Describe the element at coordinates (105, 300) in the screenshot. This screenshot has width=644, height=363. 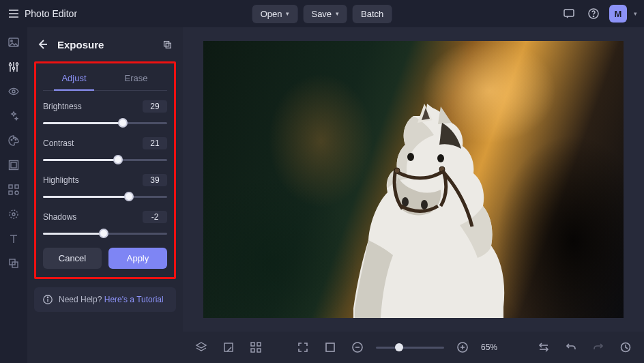
I see `help-banner: Need Help? Here's a Tutorial` at that location.